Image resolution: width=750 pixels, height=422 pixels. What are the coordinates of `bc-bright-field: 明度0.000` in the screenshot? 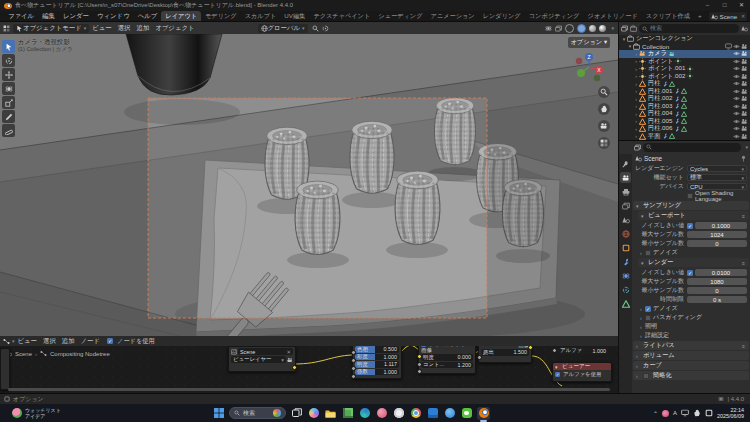 It's located at (447, 358).